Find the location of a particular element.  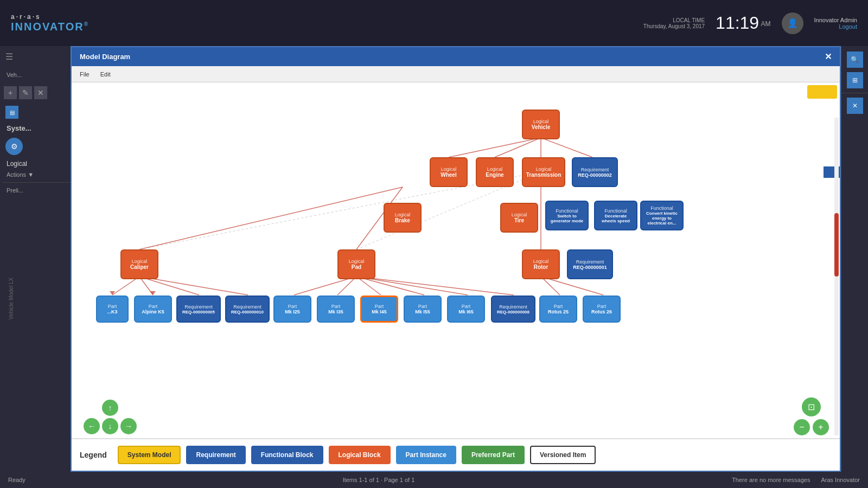

node-part-i65-type: Part is located at coordinates (467, 306).